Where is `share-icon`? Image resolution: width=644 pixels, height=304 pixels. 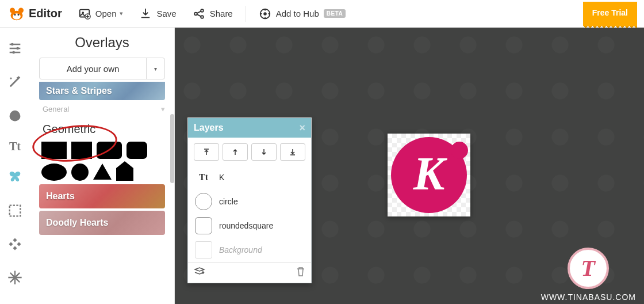
share-icon is located at coordinates (199, 14).